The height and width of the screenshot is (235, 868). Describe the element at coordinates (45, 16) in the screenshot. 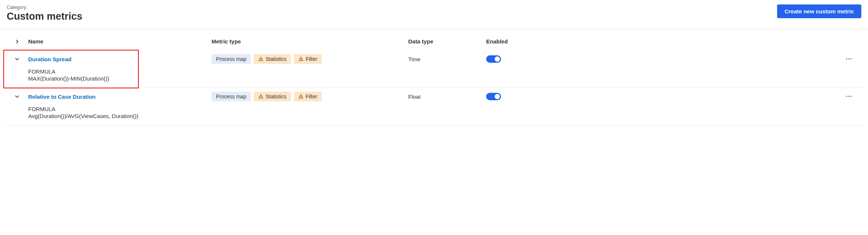

I see `page-title: Custom metrics` at that location.